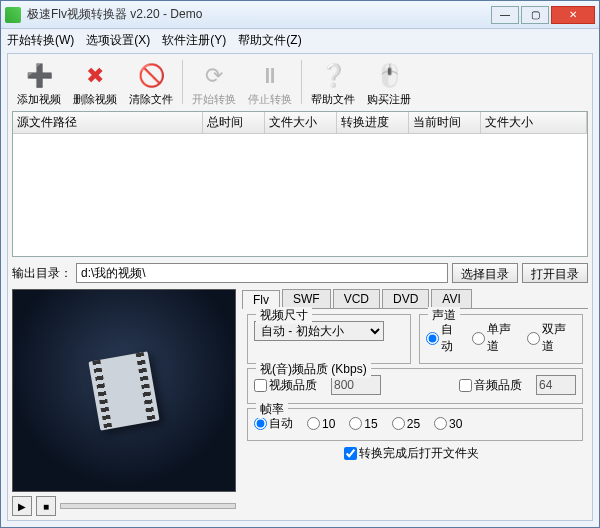 The image size is (600, 528). Describe the element at coordinates (46, 506) in the screenshot. I see `stop-button: ■` at that location.